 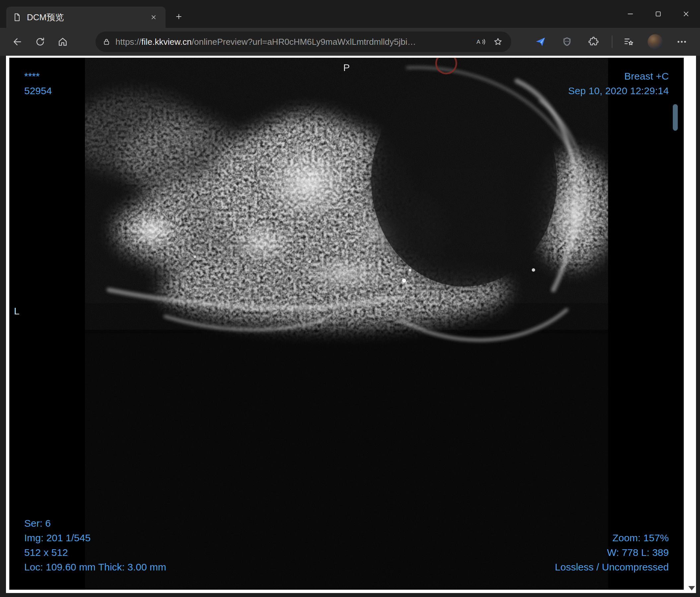 What do you see at coordinates (304, 42) in the screenshot?
I see `url-path: /onlinePreview?url=aHR0cHM6Ly9maWxlLmtrd…` at bounding box center [304, 42].